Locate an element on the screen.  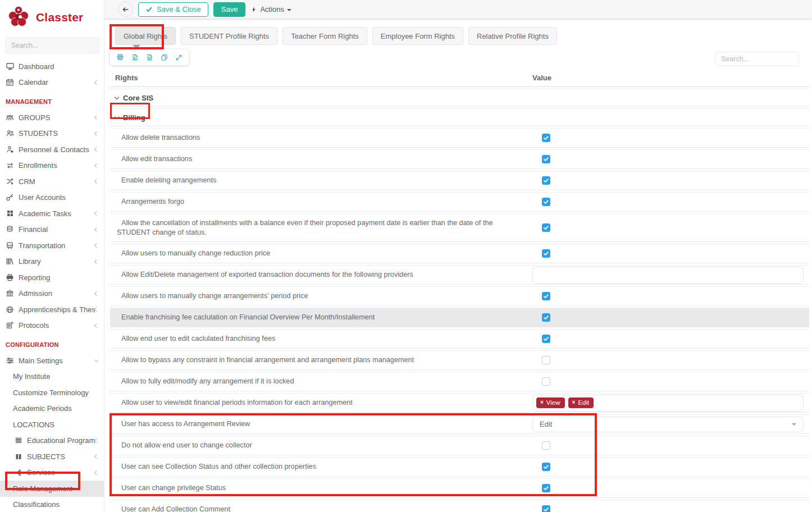
sidebar-item-label: Academic Tasks is located at coordinates (45, 213).